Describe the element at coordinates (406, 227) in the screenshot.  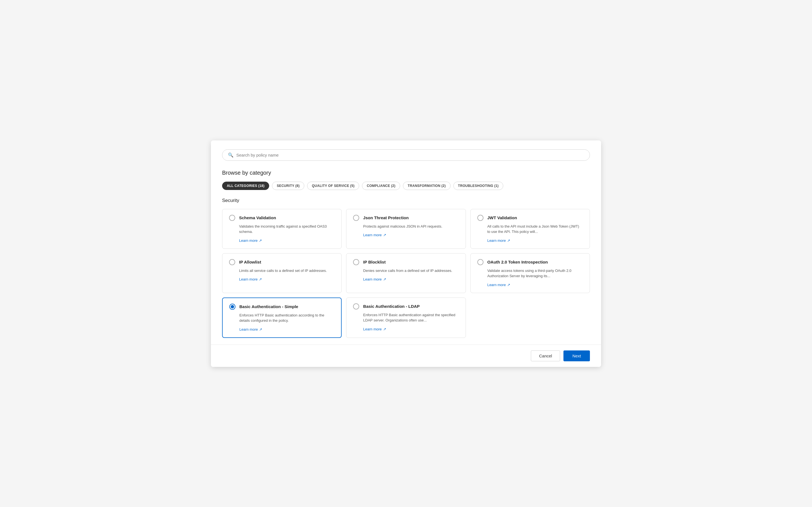
I see `card-desc-json-threat: Protects against malicious JSON in API r…` at that location.